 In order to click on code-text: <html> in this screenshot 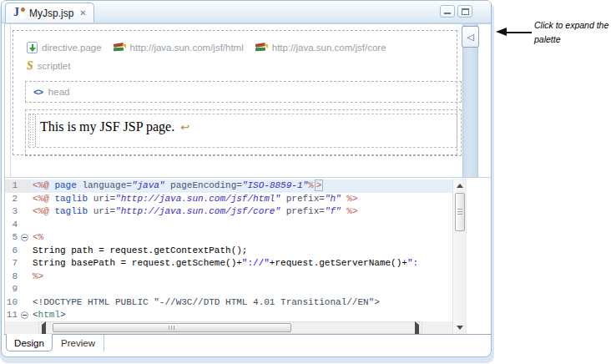, I will do `click(242, 316)`.